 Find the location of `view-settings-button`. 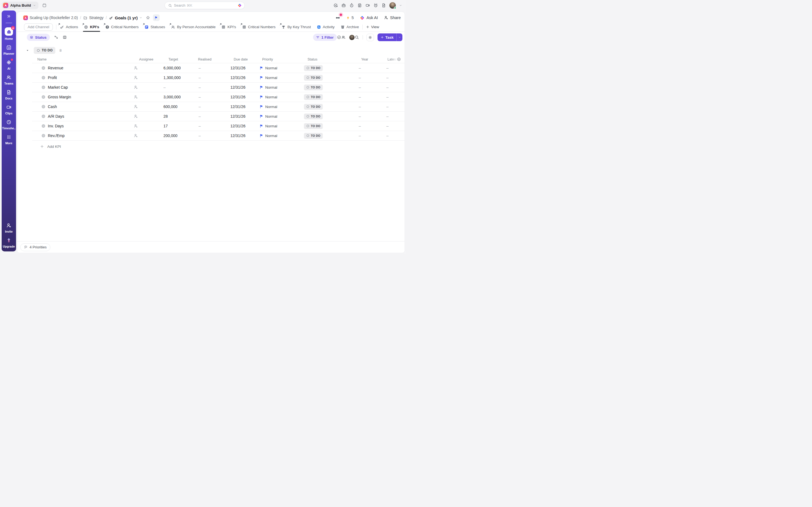

view-settings-button is located at coordinates (370, 38).